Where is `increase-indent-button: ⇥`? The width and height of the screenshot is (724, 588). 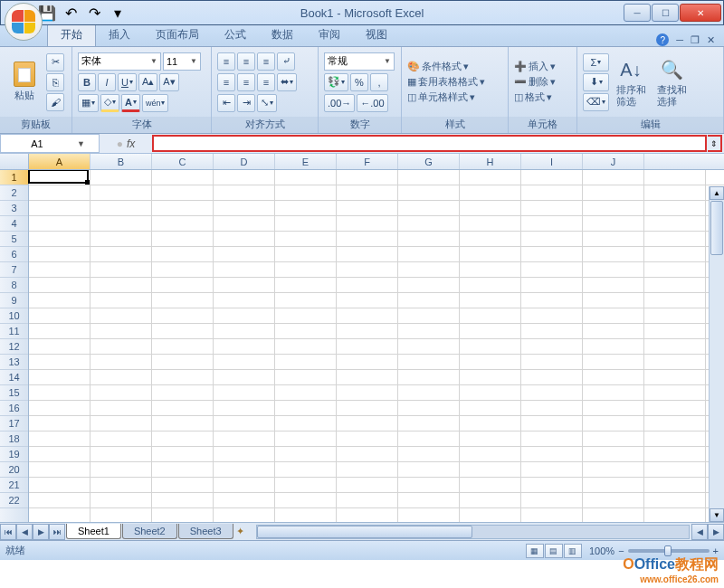
increase-indent-button: ⇥ is located at coordinates (246, 103).